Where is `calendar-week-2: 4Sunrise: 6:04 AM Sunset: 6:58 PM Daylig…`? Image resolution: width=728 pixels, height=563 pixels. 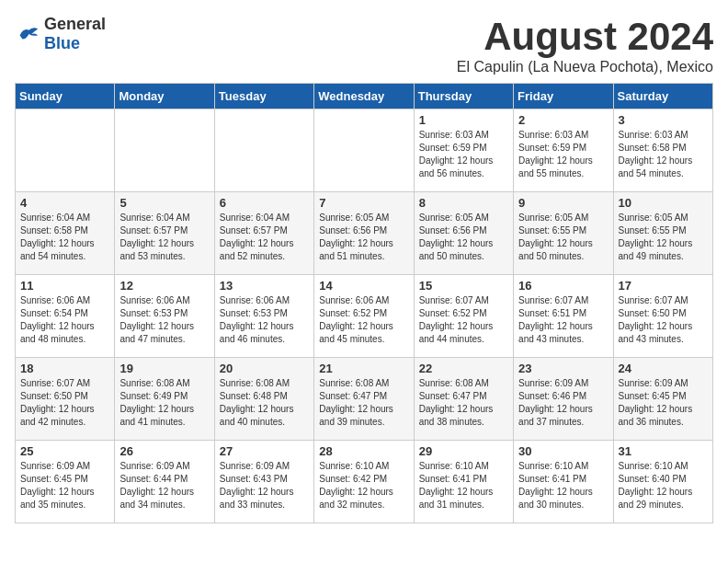 calendar-week-2: 4Sunrise: 6:04 AM Sunset: 6:58 PM Daylig… is located at coordinates (364, 234).